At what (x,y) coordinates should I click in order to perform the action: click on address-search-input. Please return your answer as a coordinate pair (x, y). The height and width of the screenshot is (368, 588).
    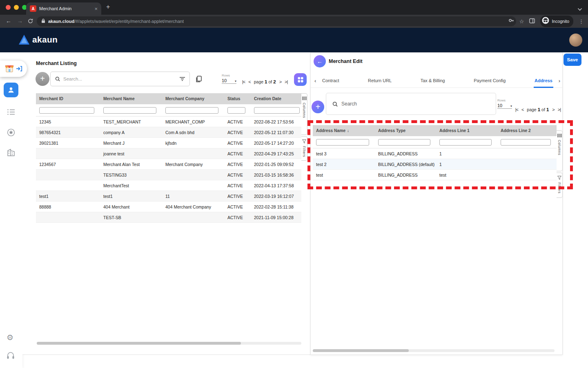
    Looking at the image, I should click on (416, 104).